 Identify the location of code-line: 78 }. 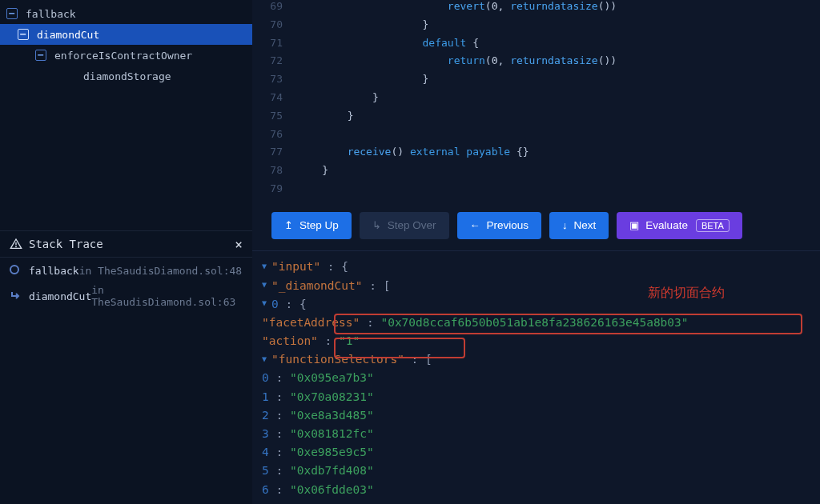
(537, 173).